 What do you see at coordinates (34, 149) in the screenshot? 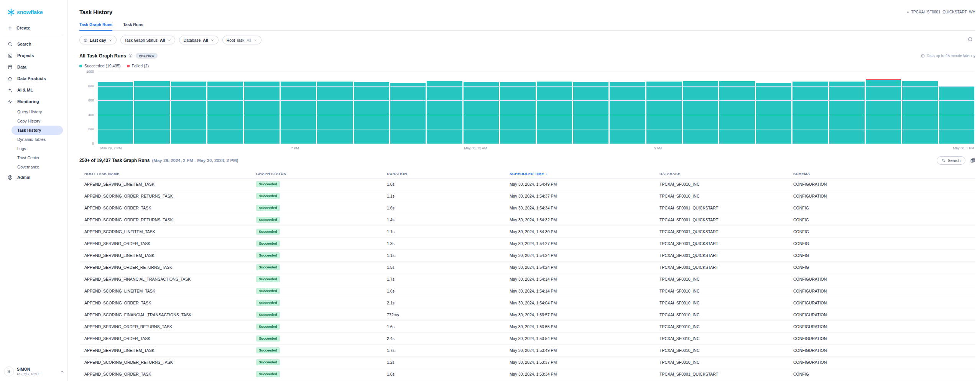
I see `sidebar-item-logs: Logs` at bounding box center [34, 149].